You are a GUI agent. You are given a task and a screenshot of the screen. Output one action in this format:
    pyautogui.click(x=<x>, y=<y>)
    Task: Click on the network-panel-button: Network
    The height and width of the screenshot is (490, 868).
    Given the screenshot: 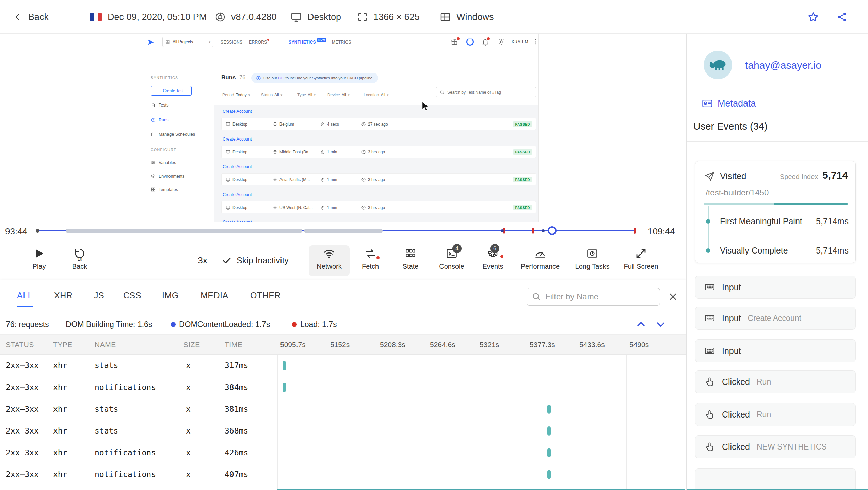 What is the action you would take?
    pyautogui.click(x=329, y=261)
    